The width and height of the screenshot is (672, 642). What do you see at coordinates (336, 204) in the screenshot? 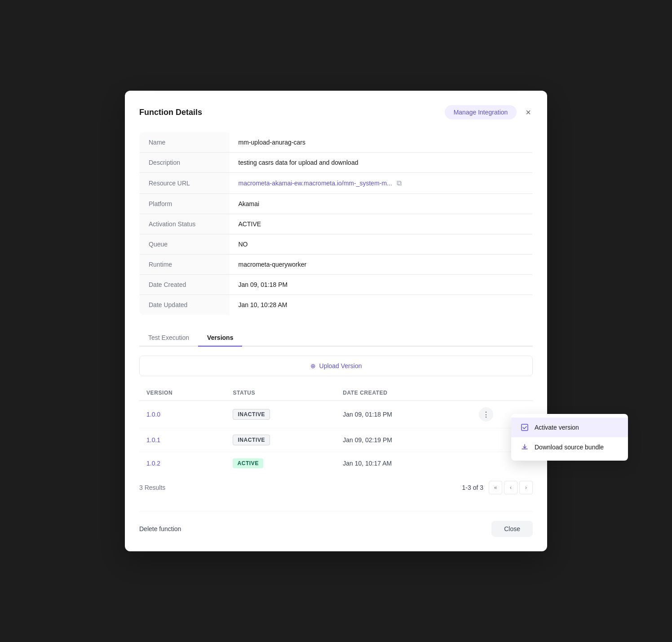
I see `table-row: Platform Akamai` at bounding box center [336, 204].